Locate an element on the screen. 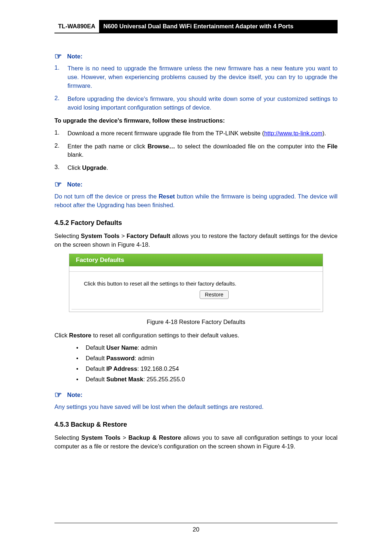  step3-post: . is located at coordinates (107, 168).